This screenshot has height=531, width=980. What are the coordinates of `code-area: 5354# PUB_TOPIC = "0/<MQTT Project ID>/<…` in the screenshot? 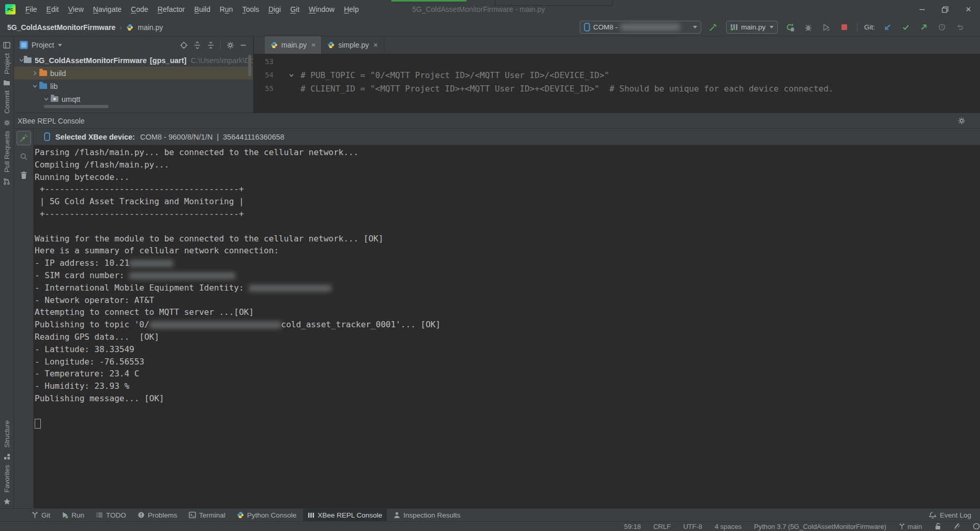 It's located at (617, 74).